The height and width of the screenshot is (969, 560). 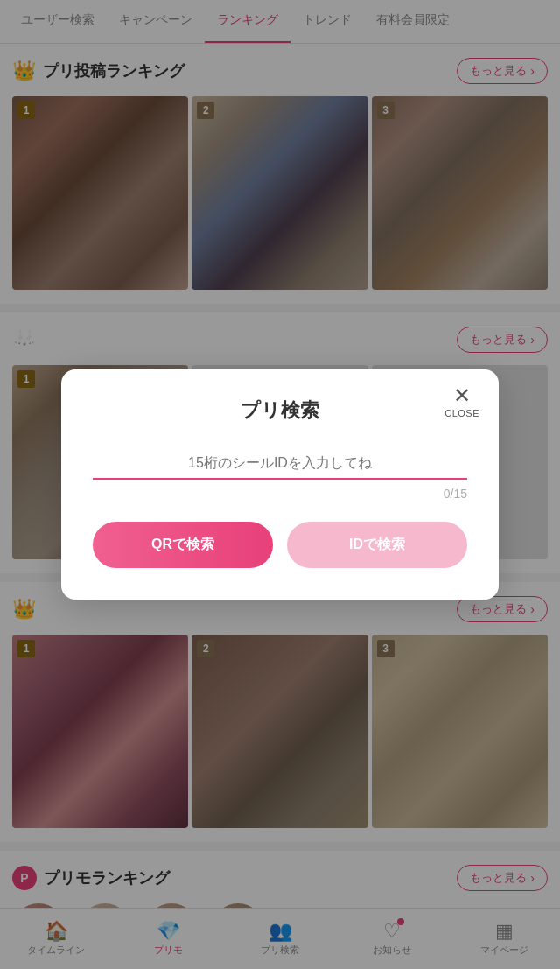 I want to click on char-counter: 0/15, so click(x=280, y=494).